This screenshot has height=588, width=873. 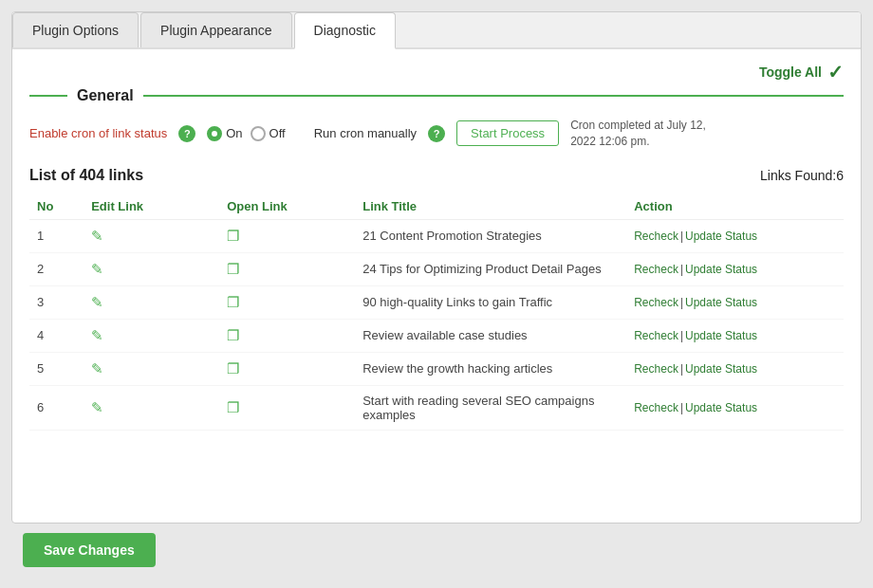 I want to click on tab-bar: Plugin Options Plugin Appearance Diagnos…, so click(x=436, y=30).